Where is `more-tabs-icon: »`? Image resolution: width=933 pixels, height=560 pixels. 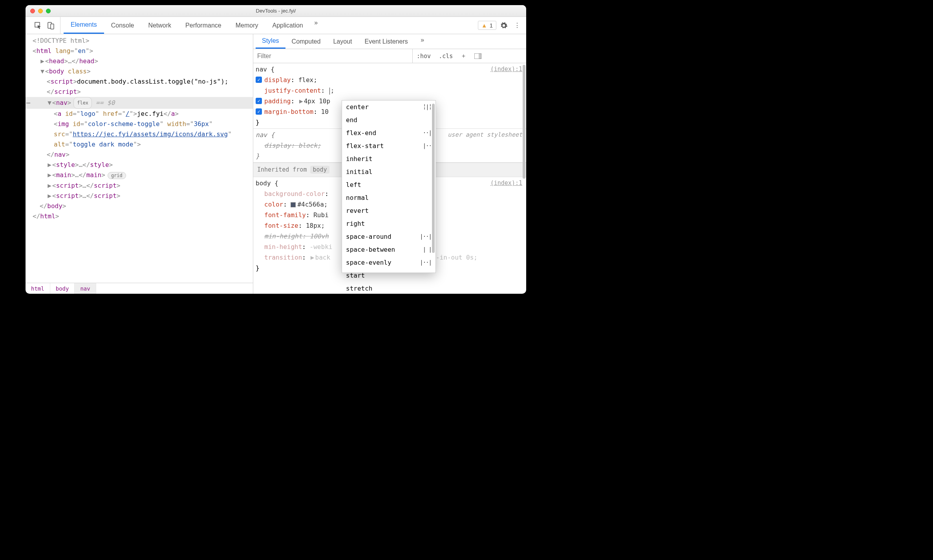 more-tabs-icon: » is located at coordinates (316, 23).